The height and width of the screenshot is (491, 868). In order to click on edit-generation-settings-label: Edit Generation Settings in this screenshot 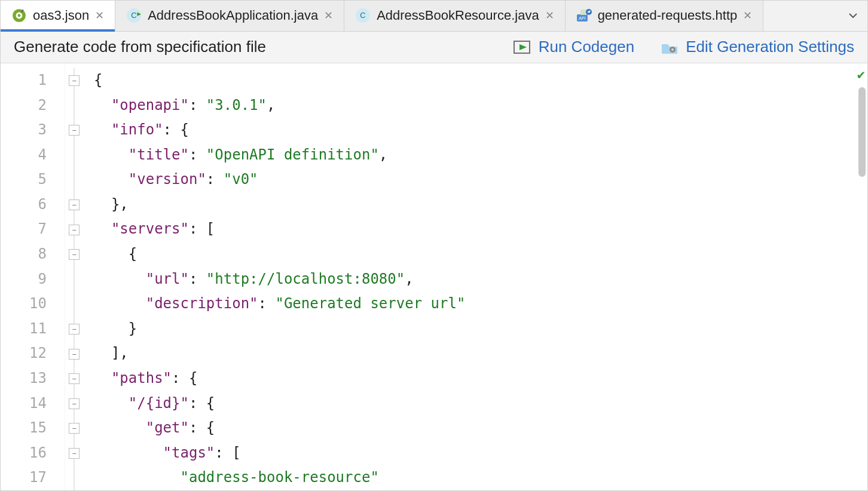, I will do `click(770, 47)`.